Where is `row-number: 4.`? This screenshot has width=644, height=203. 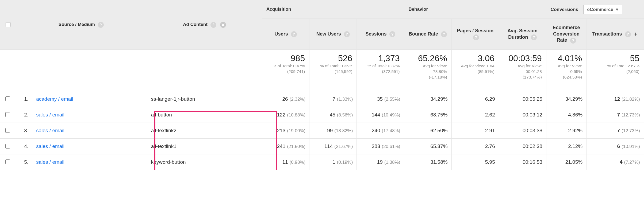
row-number: 4. is located at coordinates (24, 146).